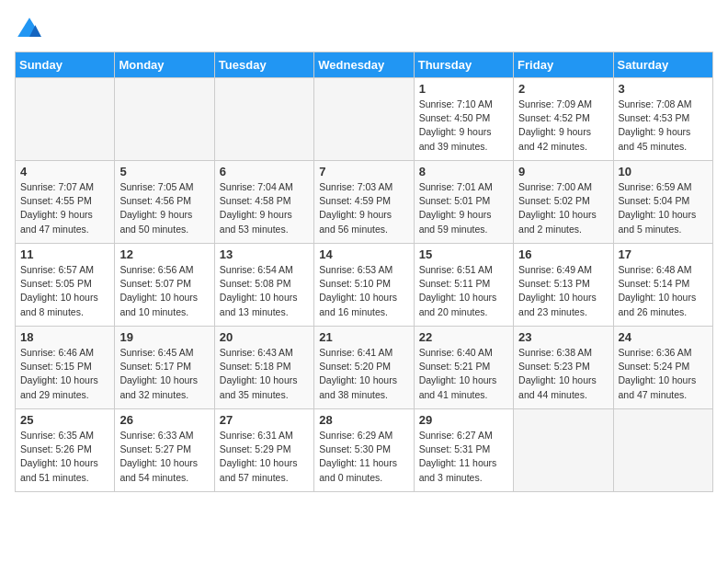  I want to click on day-number: 20, so click(265, 337).